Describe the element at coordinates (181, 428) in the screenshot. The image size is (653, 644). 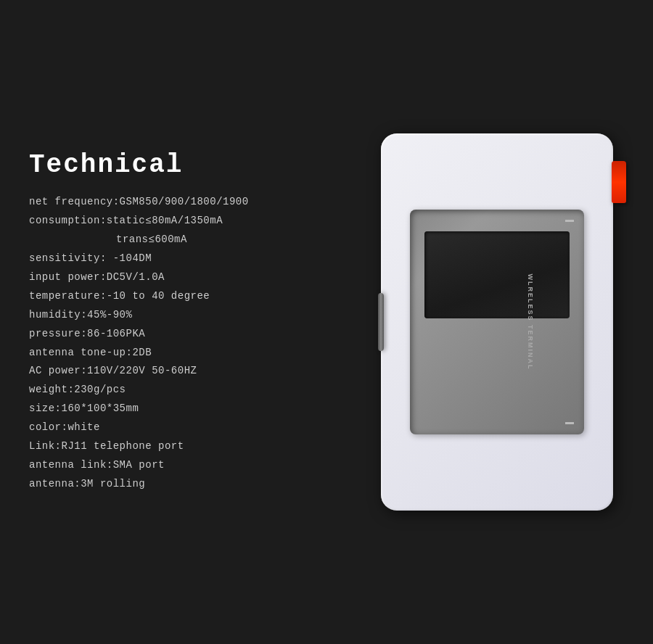
I see `spec-line: color:white` at that location.